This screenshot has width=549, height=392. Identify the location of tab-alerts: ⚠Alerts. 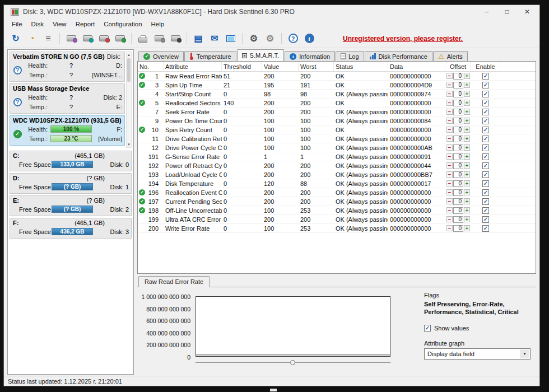
(450, 56).